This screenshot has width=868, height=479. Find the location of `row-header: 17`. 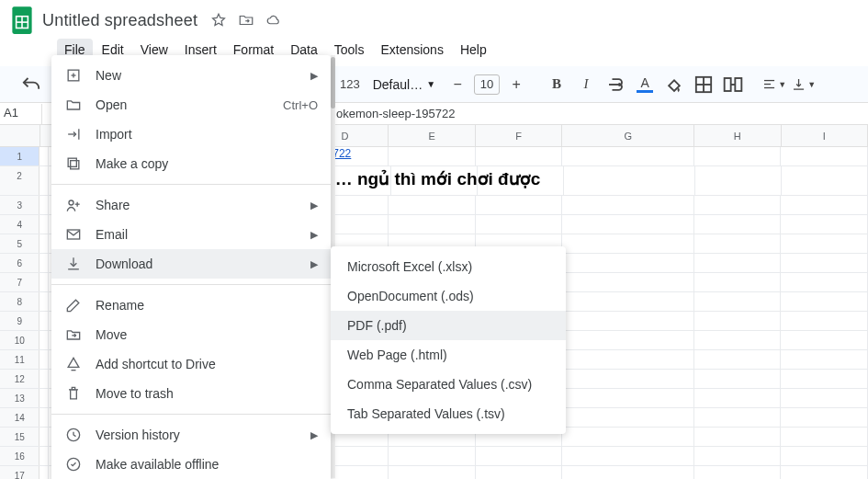

row-header: 17 is located at coordinates (20, 473).